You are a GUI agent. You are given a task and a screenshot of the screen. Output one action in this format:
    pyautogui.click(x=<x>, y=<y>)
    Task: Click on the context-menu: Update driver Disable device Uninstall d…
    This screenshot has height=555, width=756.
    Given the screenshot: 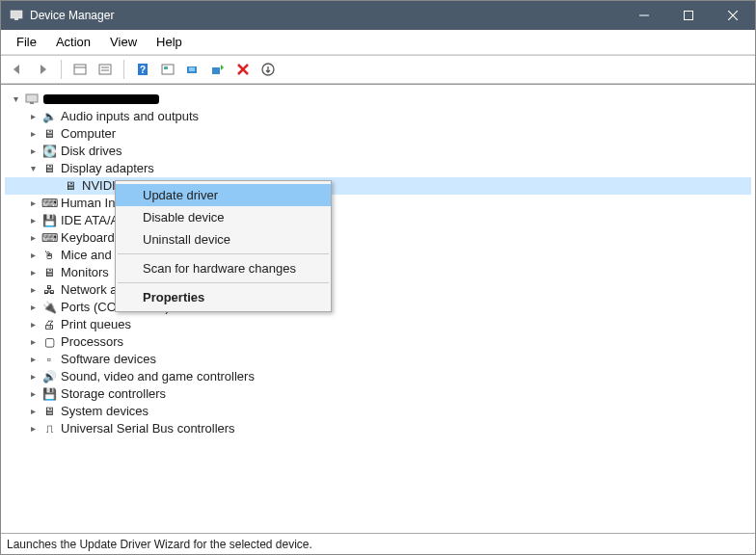 What is the action you would take?
    pyautogui.click(x=224, y=247)
    